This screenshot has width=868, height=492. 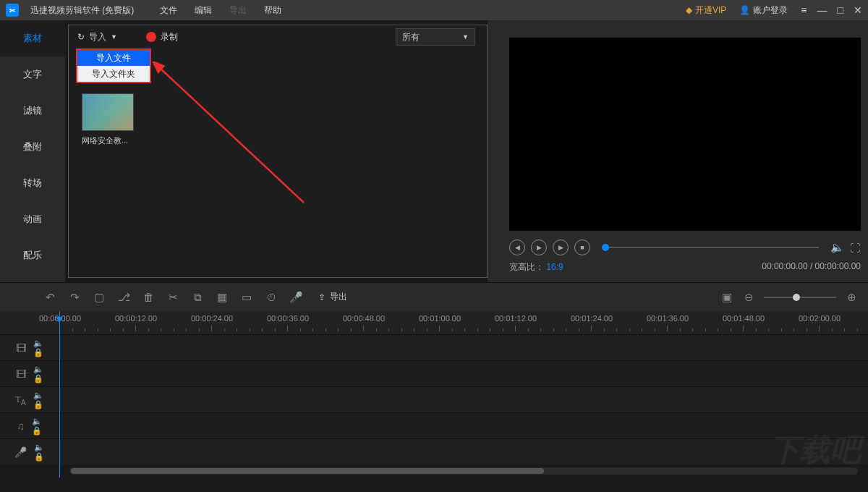 I want to click on time-mark: 00:01:24.00, so click(x=592, y=318).